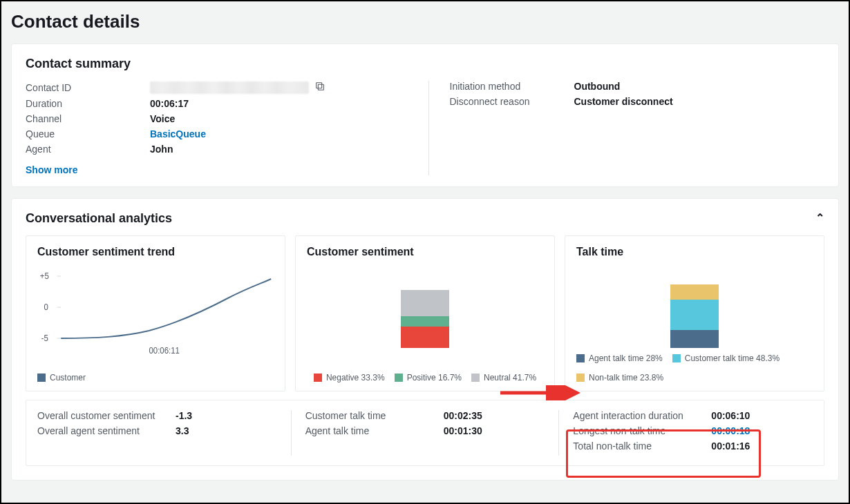 The height and width of the screenshot is (504, 850). I want to click on y-tick: +5, so click(44, 276).